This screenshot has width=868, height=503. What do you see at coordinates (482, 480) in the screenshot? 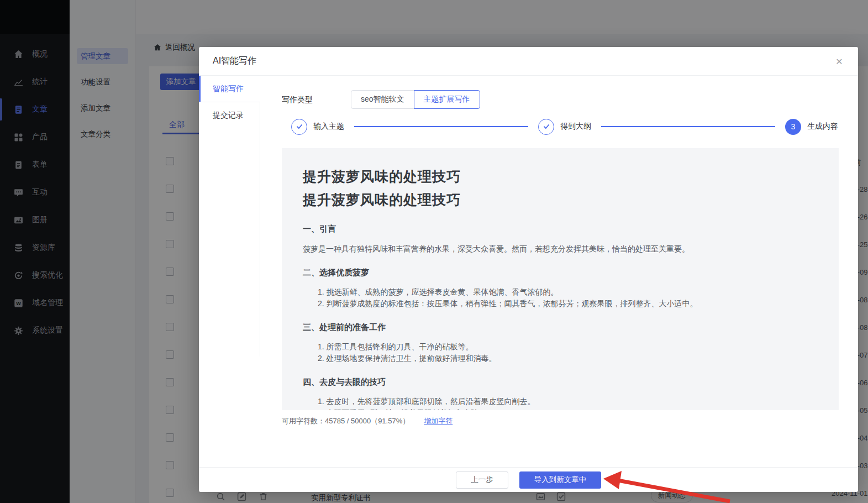
I see `previous-step-button: 上一步` at bounding box center [482, 480].